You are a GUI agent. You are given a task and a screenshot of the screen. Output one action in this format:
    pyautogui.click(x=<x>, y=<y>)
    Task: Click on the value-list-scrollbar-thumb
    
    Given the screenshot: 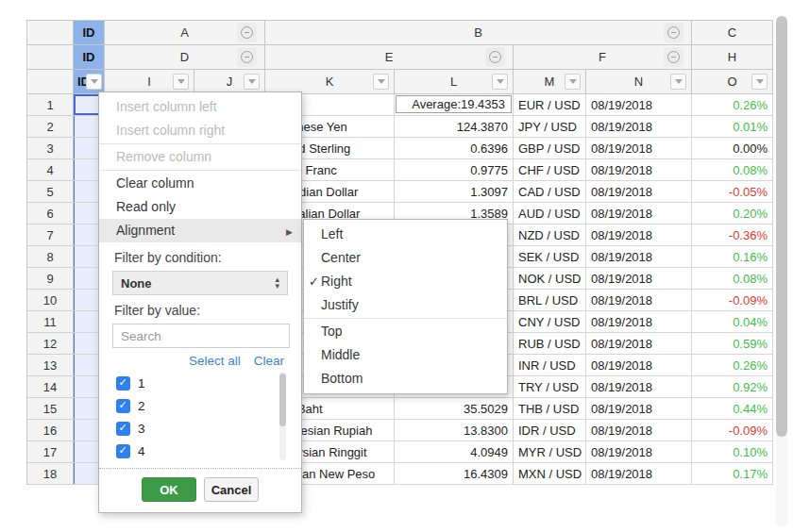 What is the action you would take?
    pyautogui.click(x=283, y=400)
    